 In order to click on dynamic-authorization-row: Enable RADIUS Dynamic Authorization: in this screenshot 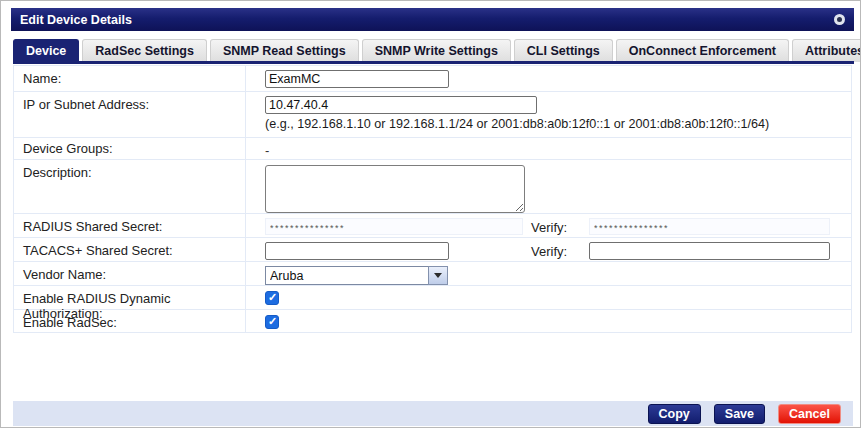, I will do `click(432, 298)`.